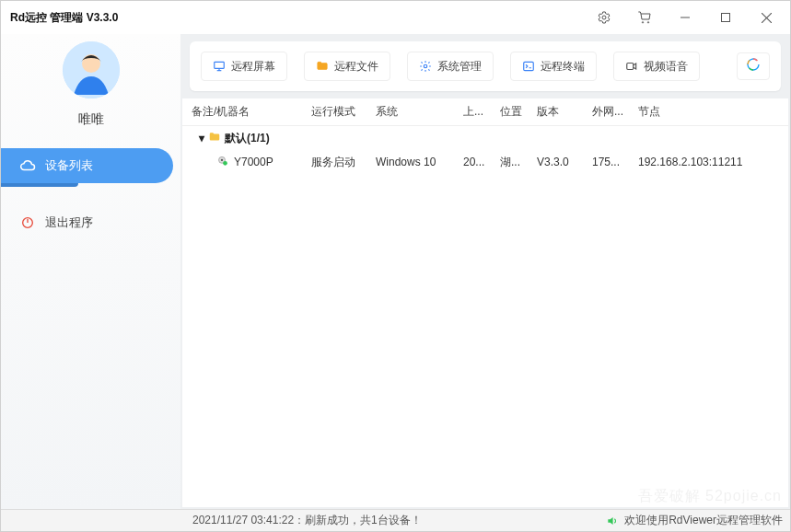 The image size is (791, 532). What do you see at coordinates (343, 112) in the screenshot?
I see `col-mode: 运行模式` at bounding box center [343, 112].